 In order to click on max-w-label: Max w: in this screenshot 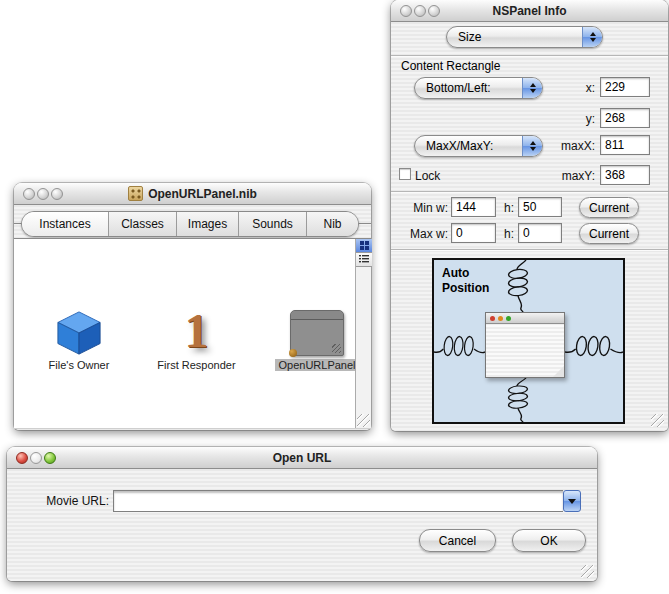, I will do `click(424, 234)`.